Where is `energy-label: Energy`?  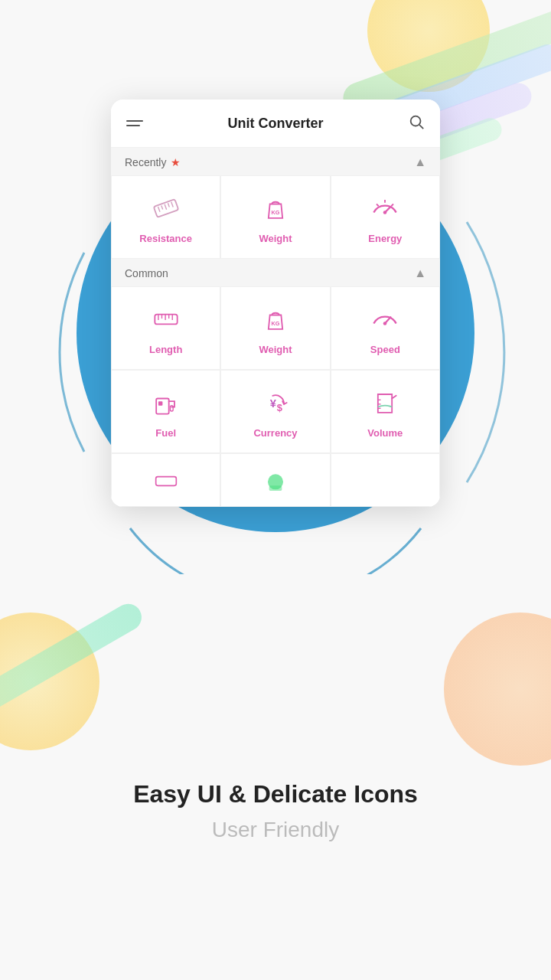
energy-label: Energy is located at coordinates (385, 239).